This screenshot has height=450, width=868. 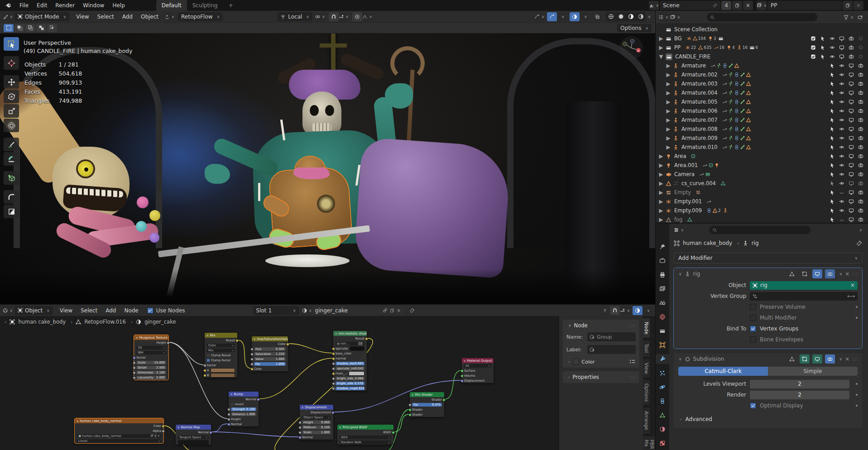 I want to click on node-panel-title: Node, so click(x=581, y=326).